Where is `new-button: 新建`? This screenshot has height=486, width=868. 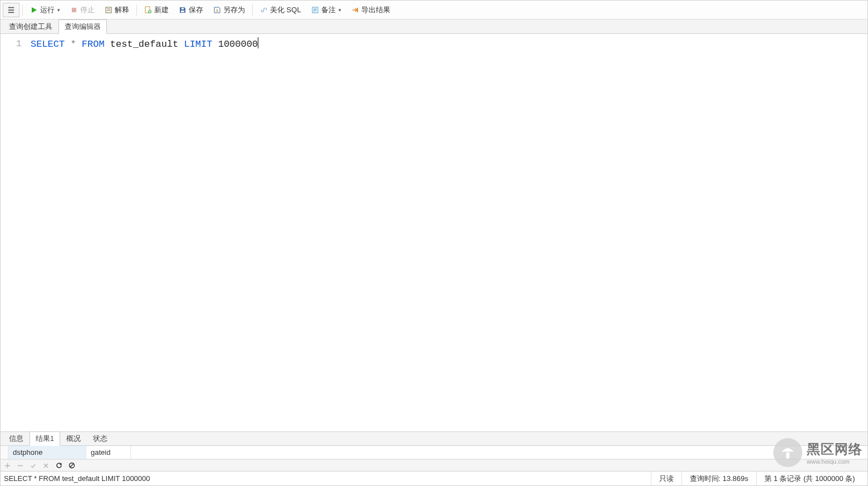
new-button: 新建 is located at coordinates (156, 10).